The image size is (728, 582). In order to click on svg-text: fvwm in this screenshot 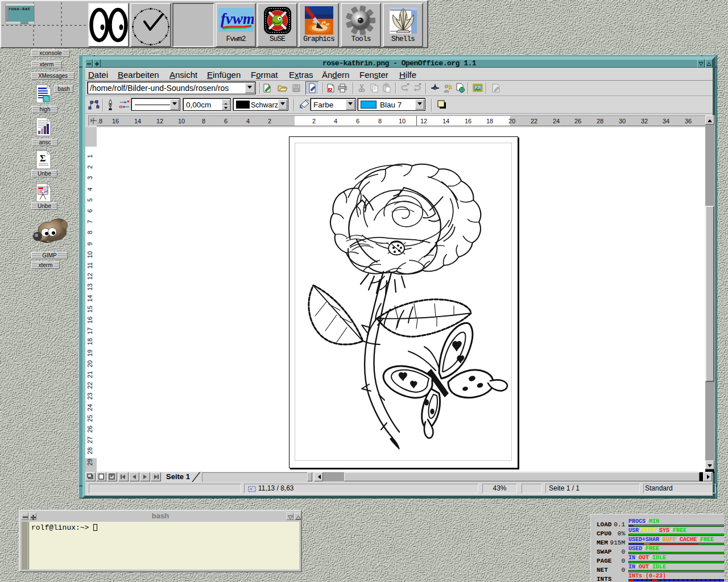, I will do `click(237, 19)`.